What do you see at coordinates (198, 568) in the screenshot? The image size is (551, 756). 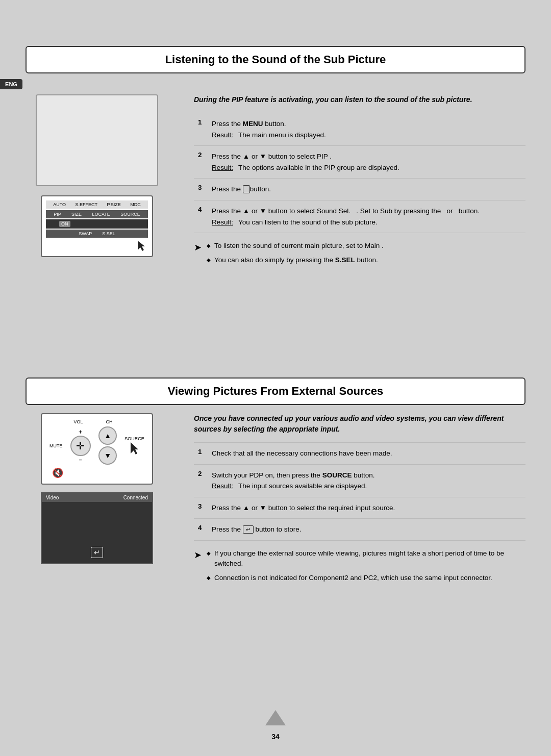 I see `s2-notes-arrow-icon: ➤` at bounding box center [198, 568].